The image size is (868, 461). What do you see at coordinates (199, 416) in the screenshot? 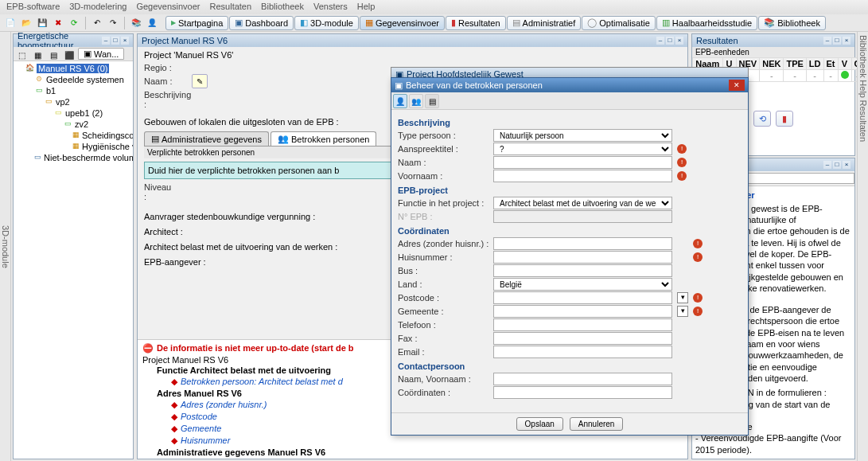
I see `error-link: Postcode` at bounding box center [199, 416].